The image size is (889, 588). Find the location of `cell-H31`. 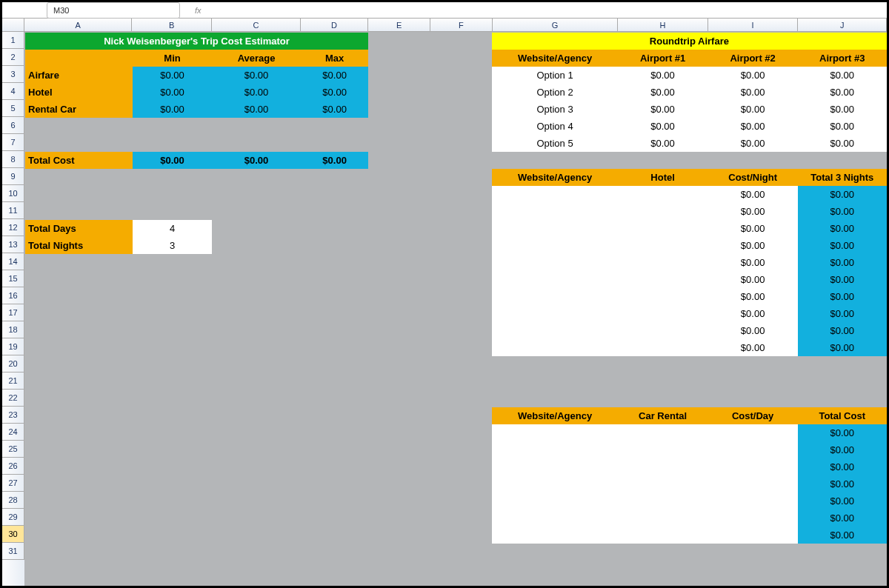

cell-H31 is located at coordinates (662, 552).